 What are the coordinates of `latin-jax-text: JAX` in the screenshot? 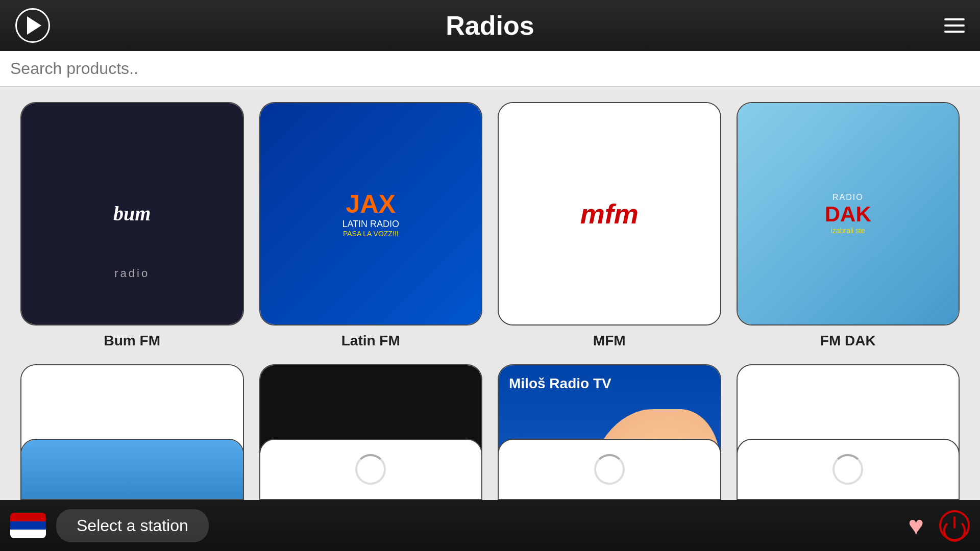 It's located at (371, 204).